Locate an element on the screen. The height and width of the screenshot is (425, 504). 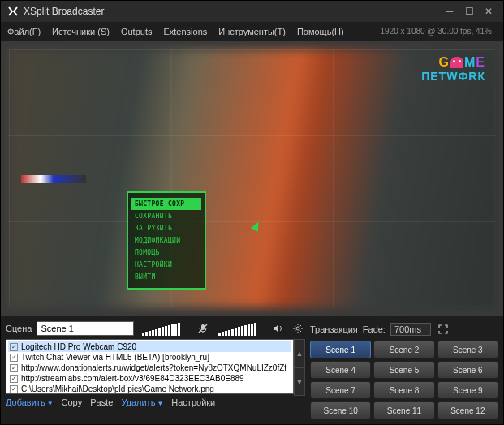
scene-button: Scene 3 is located at coordinates (467, 350).